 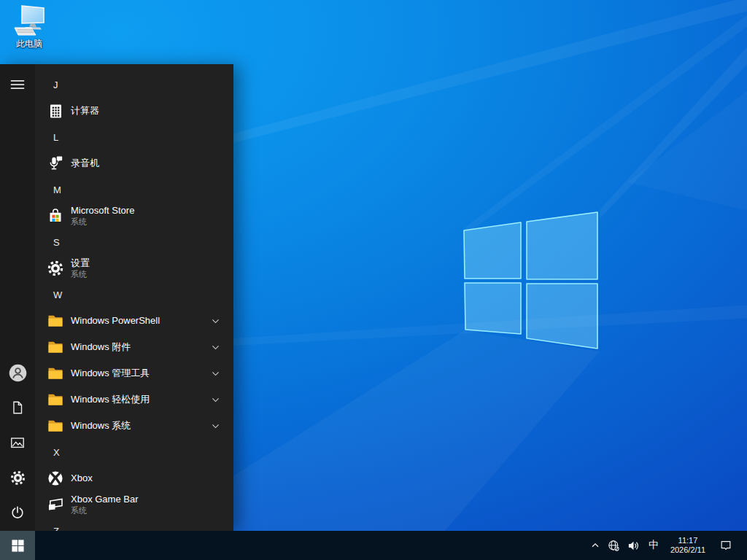 What do you see at coordinates (134, 137) in the screenshot?
I see `start-menu-section-L: L` at bounding box center [134, 137].